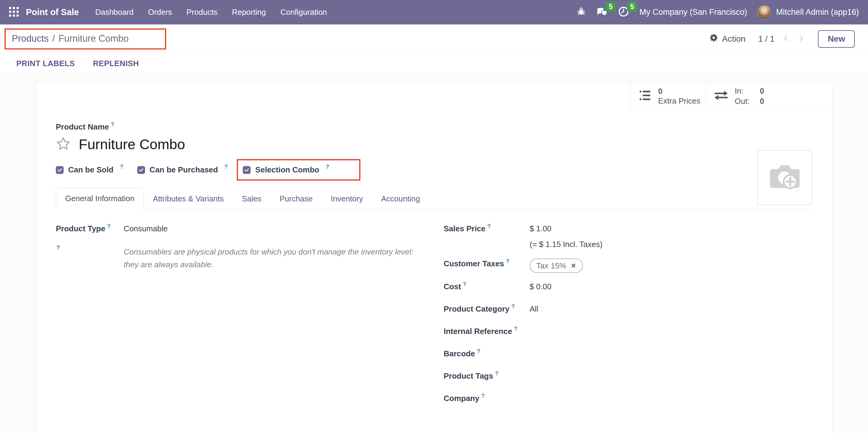  Describe the element at coordinates (786, 39) in the screenshot. I see `pager-previous-button` at that location.